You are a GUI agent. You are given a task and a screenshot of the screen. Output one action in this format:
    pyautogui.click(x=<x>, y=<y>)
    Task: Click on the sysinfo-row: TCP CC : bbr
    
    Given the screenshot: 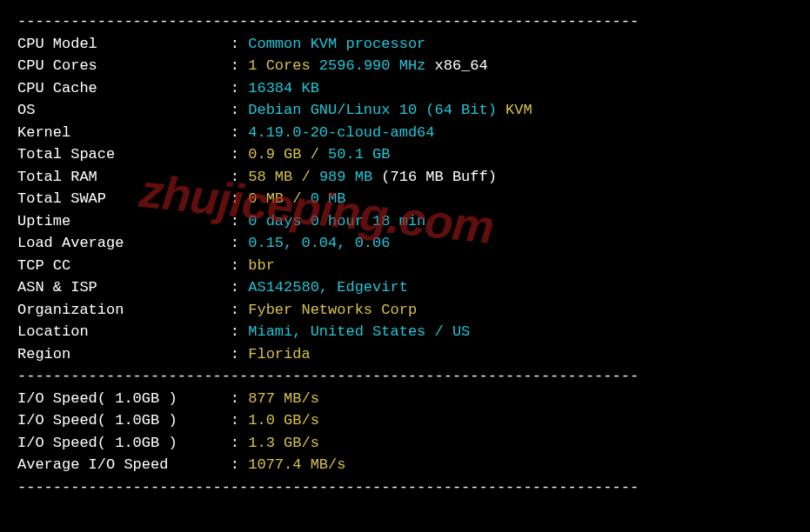 What is the action you would take?
    pyautogui.click(x=405, y=266)
    